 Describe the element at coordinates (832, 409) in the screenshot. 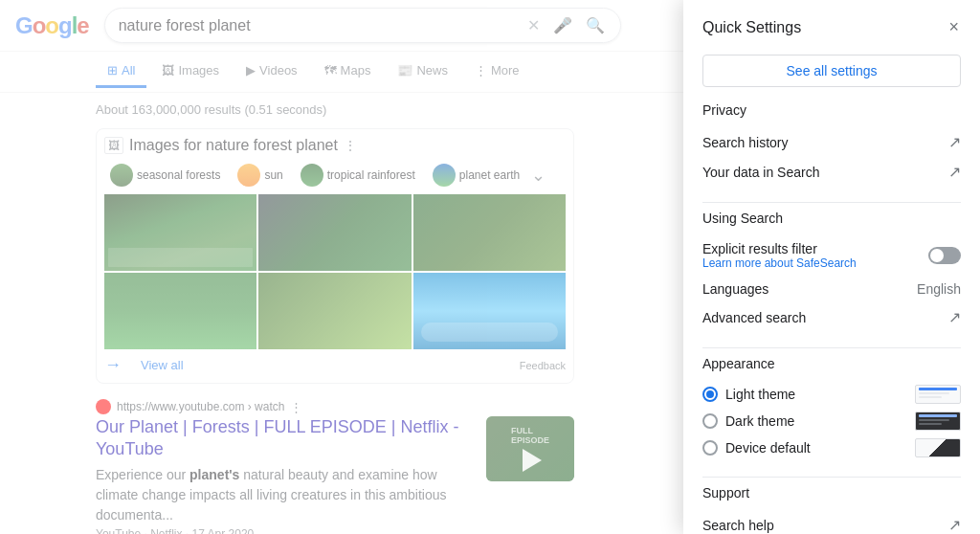

I see `appearance-section: Appearance Light theme Dark theme` at that location.